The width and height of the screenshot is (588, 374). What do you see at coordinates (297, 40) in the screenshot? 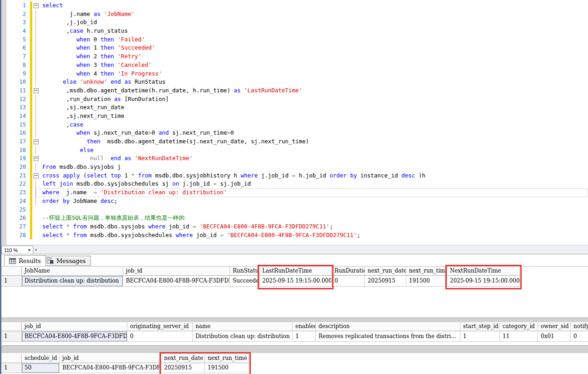
I see `editor-line-5: 5 when 0 then 'Failed'` at bounding box center [297, 40].